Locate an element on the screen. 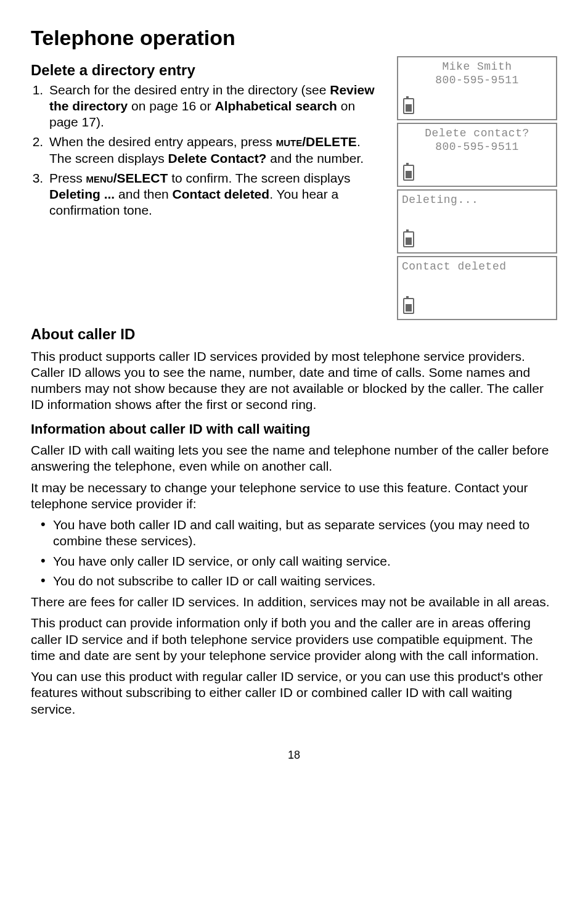 This screenshot has height=924, width=588. text: on page 16 or is located at coordinates (171, 106).